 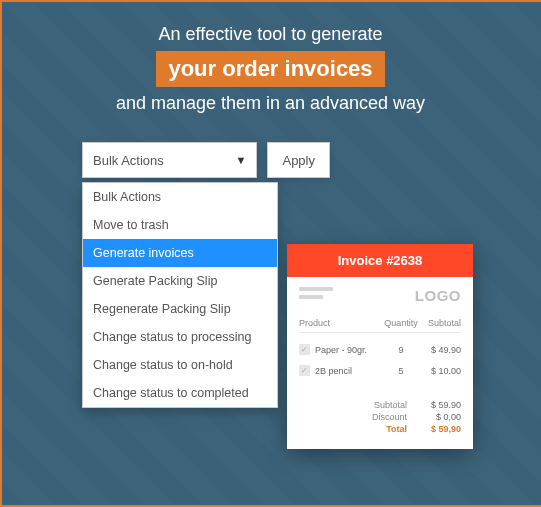 I want to click on col-quantity-label: Quantity, so click(x=401, y=323).